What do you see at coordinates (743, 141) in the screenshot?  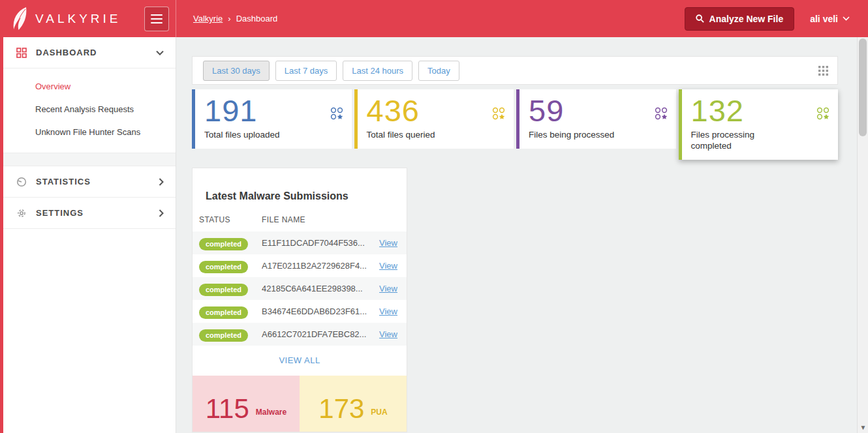 I see `stat-label: Files processing completed` at bounding box center [743, 141].